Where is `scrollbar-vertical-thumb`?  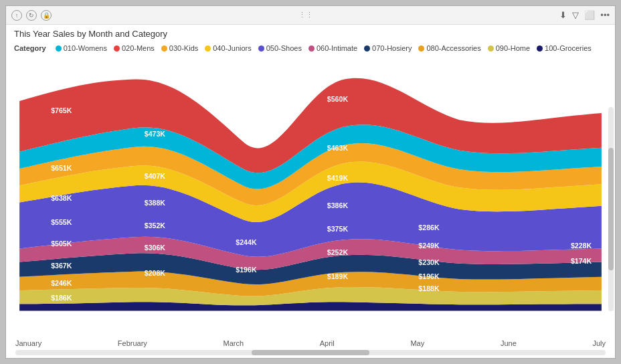
scrollbar-vertical-thumb is located at coordinates (611, 209).